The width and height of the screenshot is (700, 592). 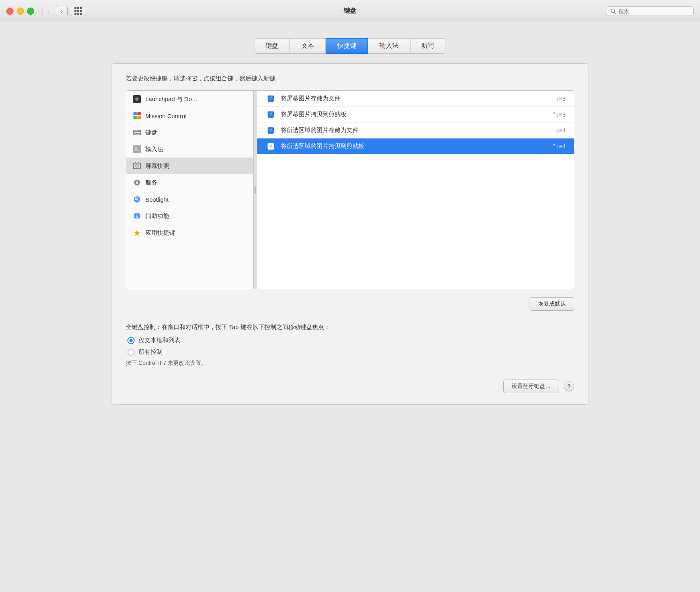 I want to click on sidebar-item-mission: Mission Control, so click(x=190, y=116).